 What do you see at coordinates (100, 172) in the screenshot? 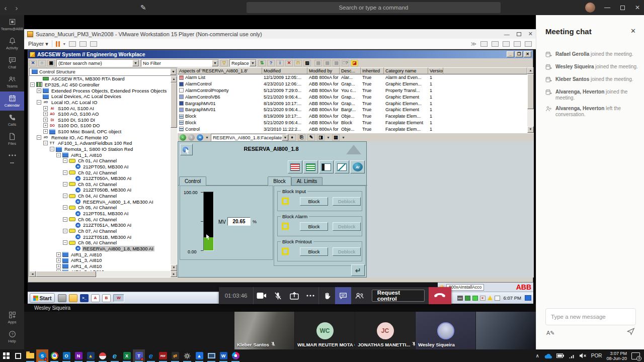
I see `tree-item: −Ch 02, AI Channel` at bounding box center [100, 172].